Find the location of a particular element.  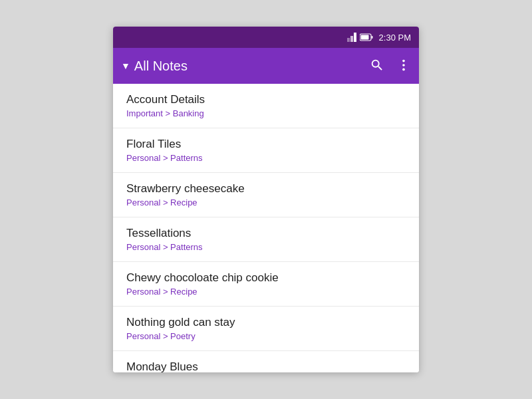

status-time: 2:30 PM is located at coordinates (395, 37).